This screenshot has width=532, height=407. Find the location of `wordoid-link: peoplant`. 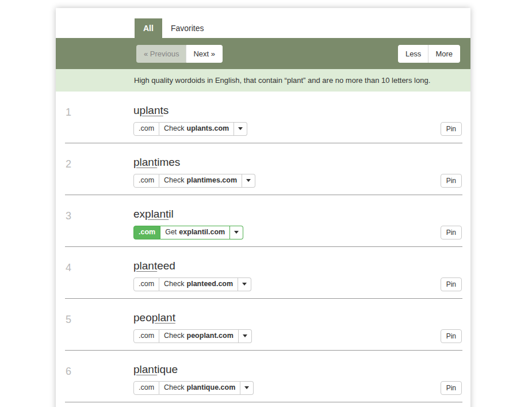

wordoid-link: peoplant is located at coordinates (154, 318).